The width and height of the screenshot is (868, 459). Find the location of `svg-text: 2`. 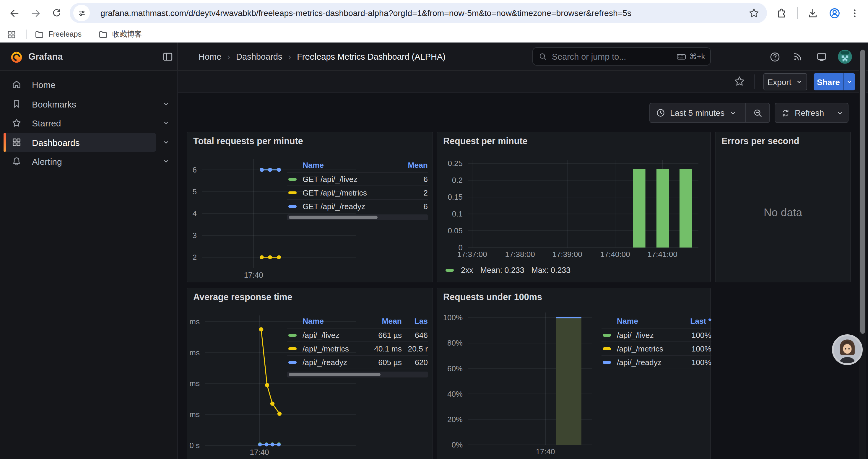

svg-text: 2 is located at coordinates (195, 257).